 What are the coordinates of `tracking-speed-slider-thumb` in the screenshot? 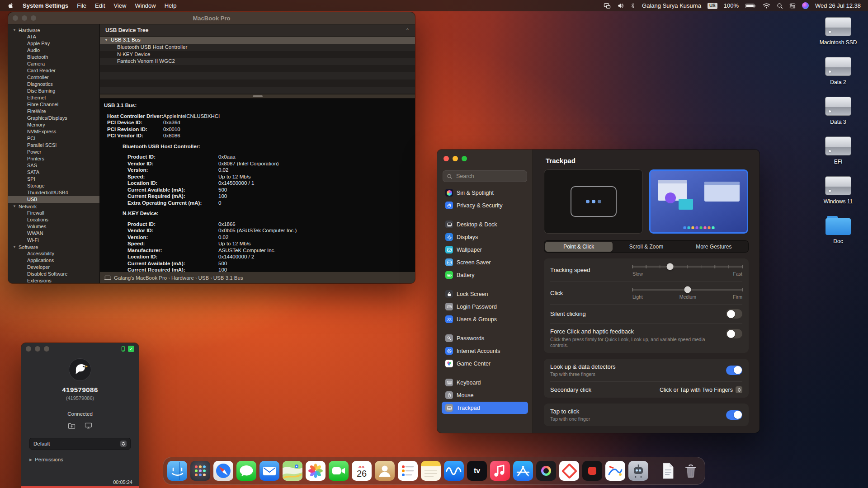 It's located at (670, 267).